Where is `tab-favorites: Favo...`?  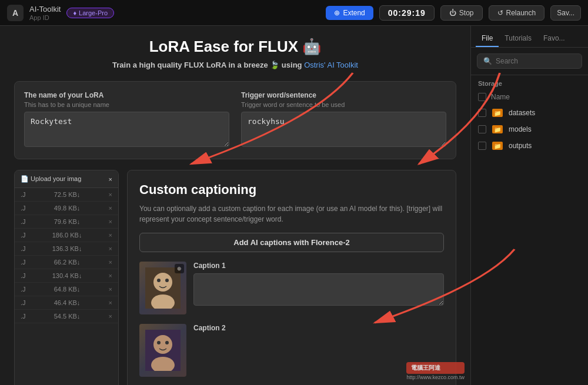 tab-favorites: Favo... is located at coordinates (554, 39).